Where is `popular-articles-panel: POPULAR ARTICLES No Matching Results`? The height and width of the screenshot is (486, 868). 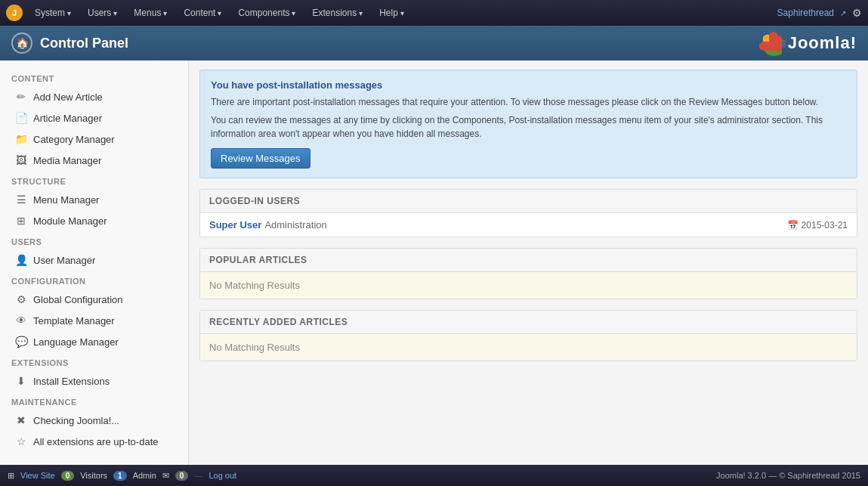 popular-articles-panel: POPULAR ARTICLES No Matching Results is located at coordinates (529, 274).